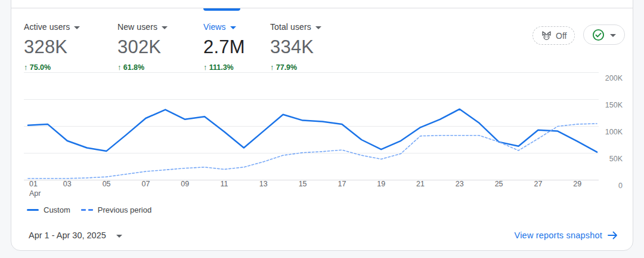 The height and width of the screenshot is (258, 644). I want to click on insights-icon, so click(546, 36).